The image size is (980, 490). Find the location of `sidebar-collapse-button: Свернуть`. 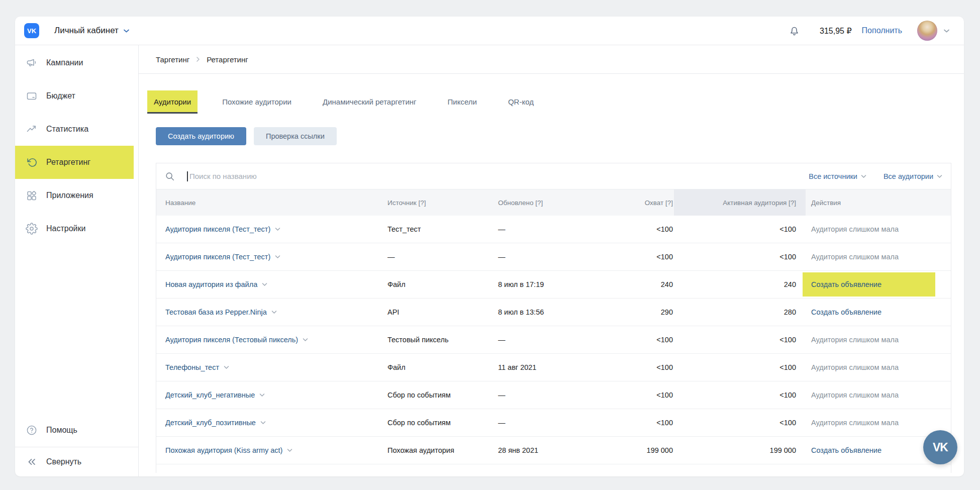

sidebar-collapse-button: Свернуть is located at coordinates (76, 462).